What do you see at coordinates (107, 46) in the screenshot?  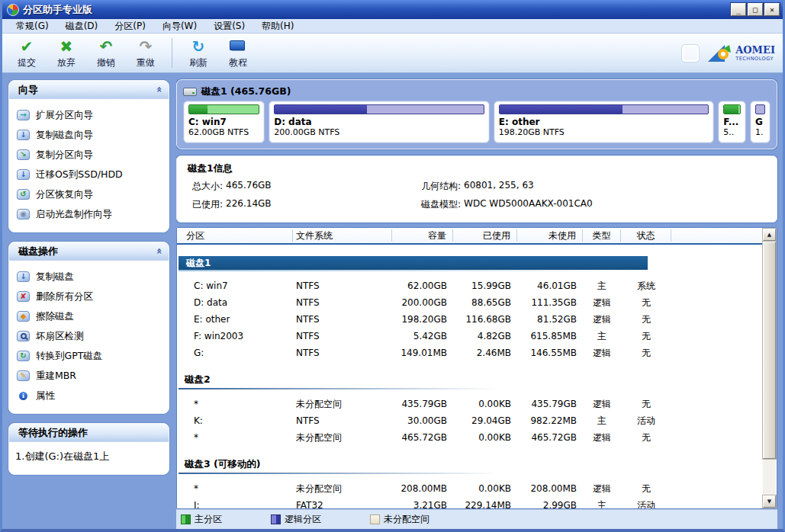 I see `undo-icon: ↶` at bounding box center [107, 46].